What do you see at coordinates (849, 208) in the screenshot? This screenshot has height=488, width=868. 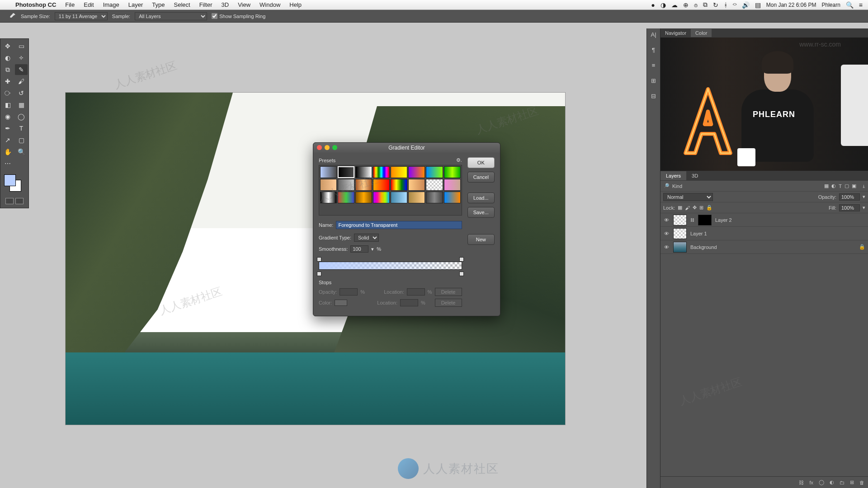 I see `fill-input` at bounding box center [849, 208].